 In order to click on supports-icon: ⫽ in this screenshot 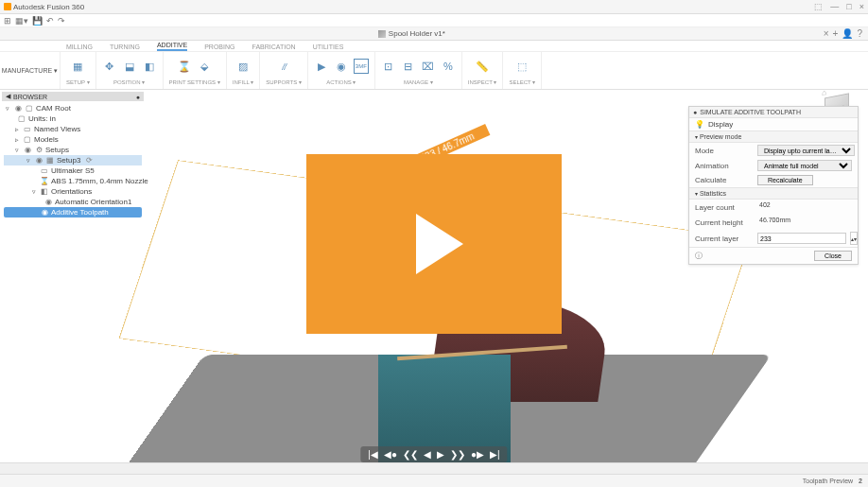, I will do `click(284, 66)`.